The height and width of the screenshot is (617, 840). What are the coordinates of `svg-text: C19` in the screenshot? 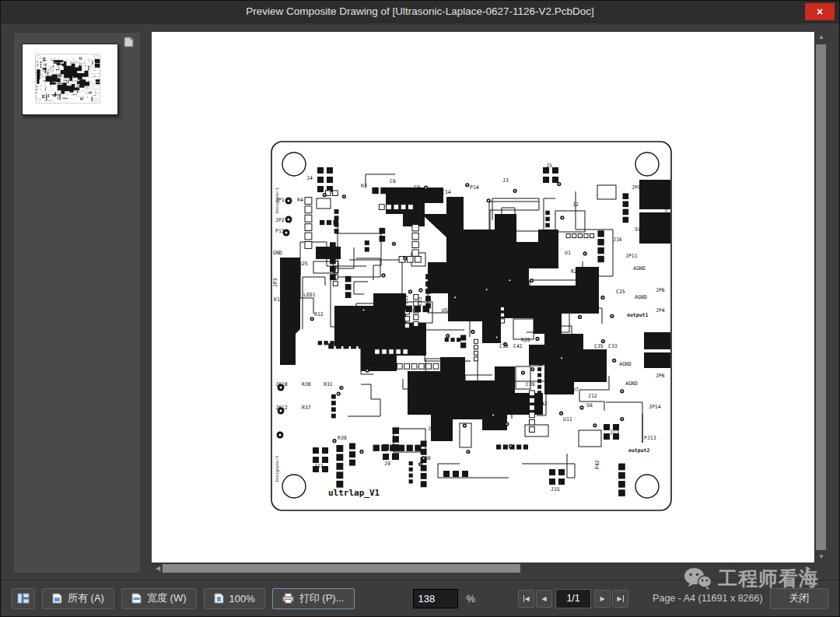 It's located at (406, 300).